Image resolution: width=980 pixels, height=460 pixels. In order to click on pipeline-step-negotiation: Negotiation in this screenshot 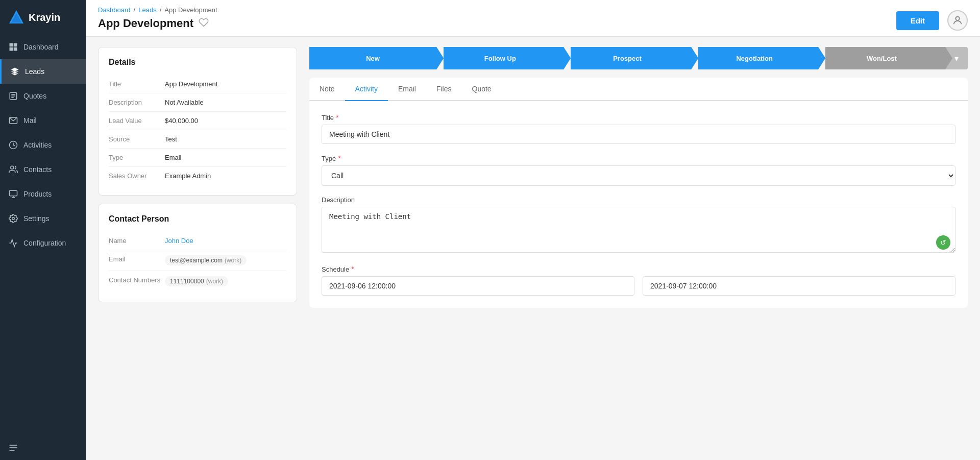, I will do `click(754, 58)`.